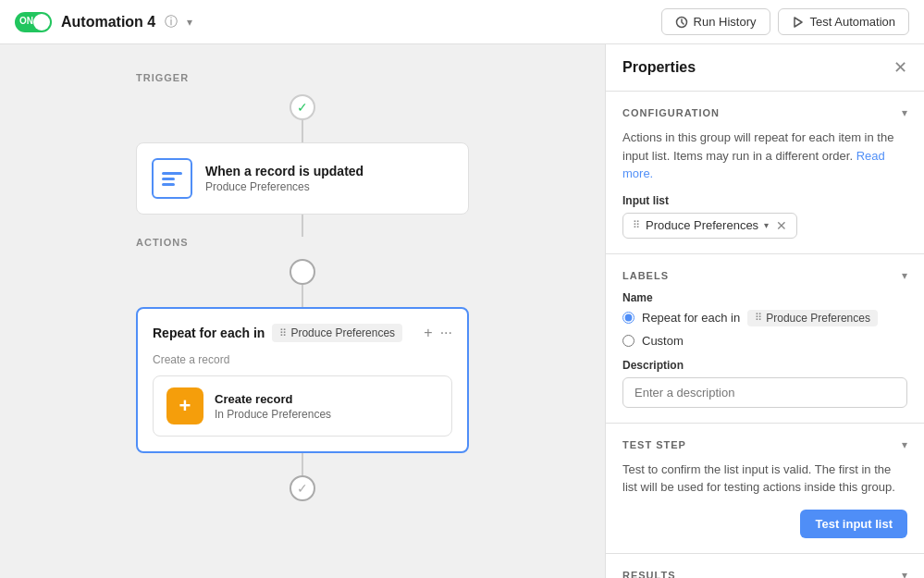 This screenshot has width=924, height=578. I want to click on labels-title-row: LABELS ▾, so click(765, 276).